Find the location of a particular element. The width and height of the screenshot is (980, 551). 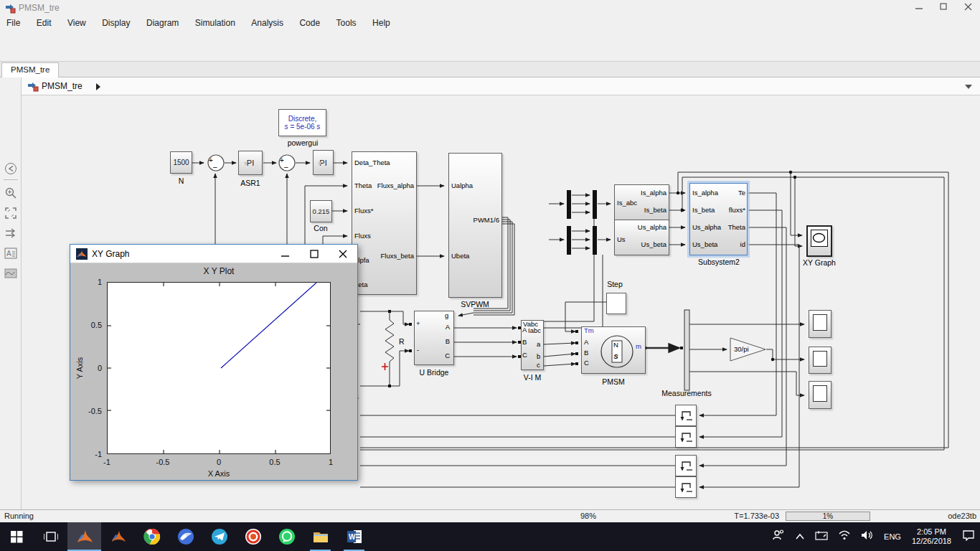

x-tick: 1 is located at coordinates (331, 462).